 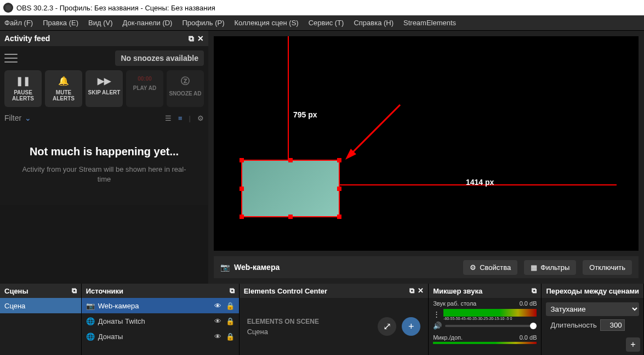 What do you see at coordinates (104, 151) in the screenshot?
I see `empty-title: Not much is happening yet...` at bounding box center [104, 151].